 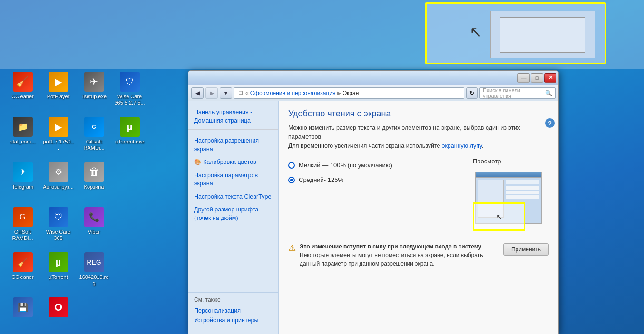 I want to click on radio-options: Мелкий — 100% (по умолчанию) Средний- 12…, so click(x=377, y=172).